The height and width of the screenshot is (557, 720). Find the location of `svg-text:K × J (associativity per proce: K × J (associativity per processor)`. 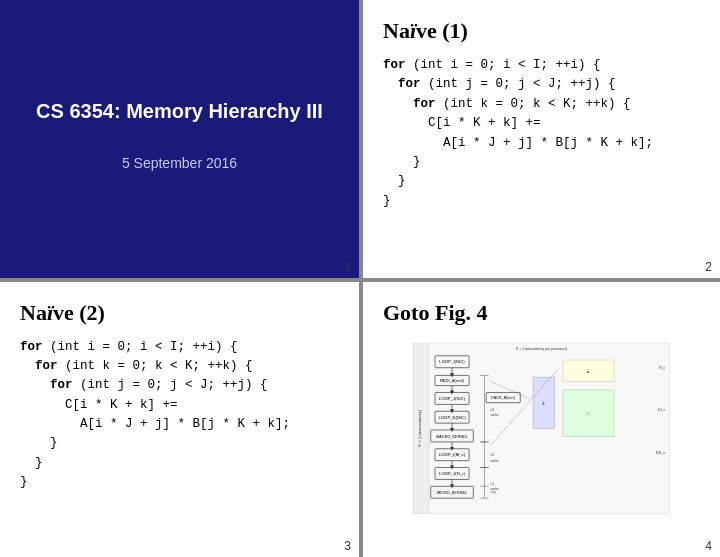

svg-text:K × J (associativity per proce: K × J (associativity per processor) is located at coordinates (542, 349).